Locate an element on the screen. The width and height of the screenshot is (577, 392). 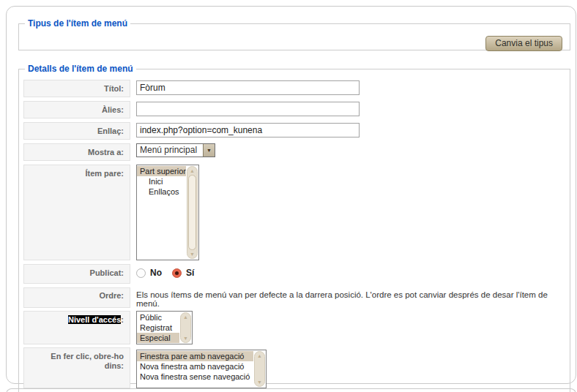
change-type-button: Canvia el tipus is located at coordinates (524, 44).